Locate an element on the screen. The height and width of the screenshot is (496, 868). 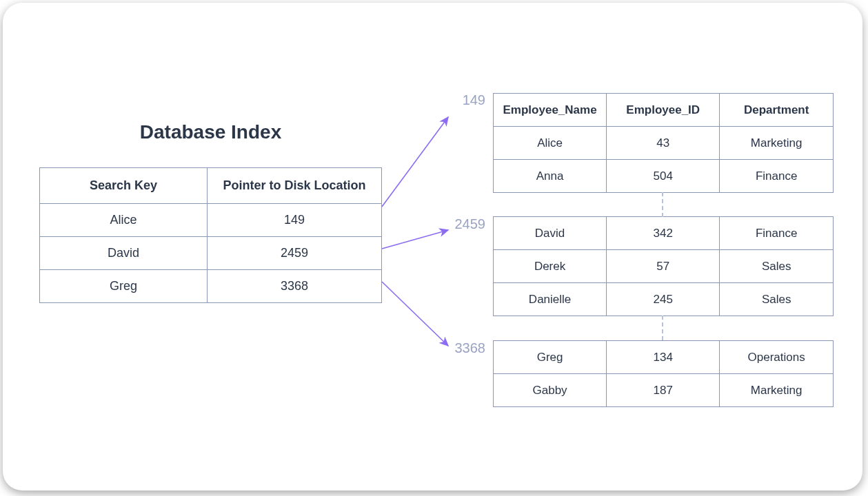
cell-id: 342 is located at coordinates (663, 234).